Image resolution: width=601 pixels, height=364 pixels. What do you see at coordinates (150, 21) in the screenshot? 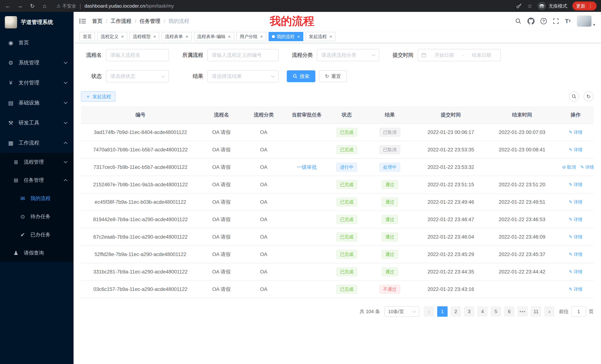
I see `breadcrumb-item: 任务管理` at bounding box center [150, 21].